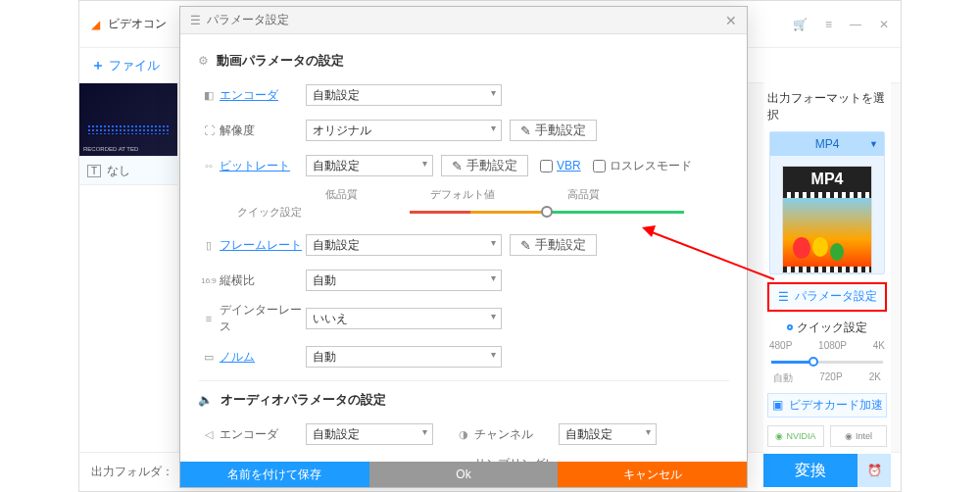  What do you see at coordinates (119, 171) in the screenshot?
I see `subtitle-none-label: なし` at bounding box center [119, 171].